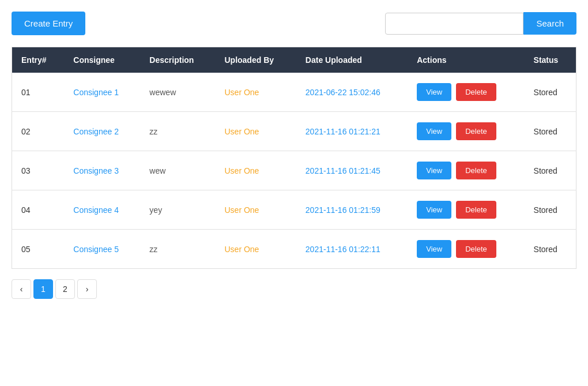 The height and width of the screenshot is (386, 588). Describe the element at coordinates (38, 249) in the screenshot. I see `cell-entry: 05` at that location.